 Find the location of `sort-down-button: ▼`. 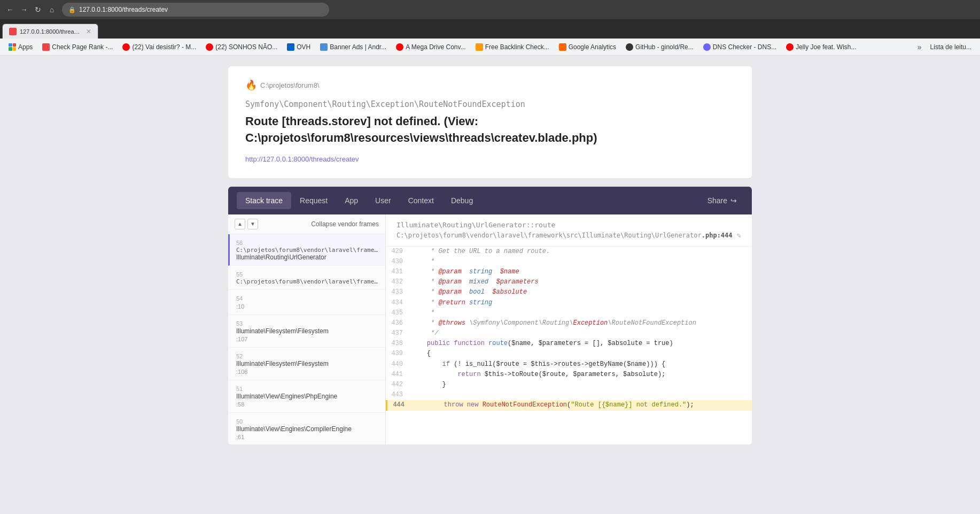

sort-down-button: ▼ is located at coordinates (253, 224).